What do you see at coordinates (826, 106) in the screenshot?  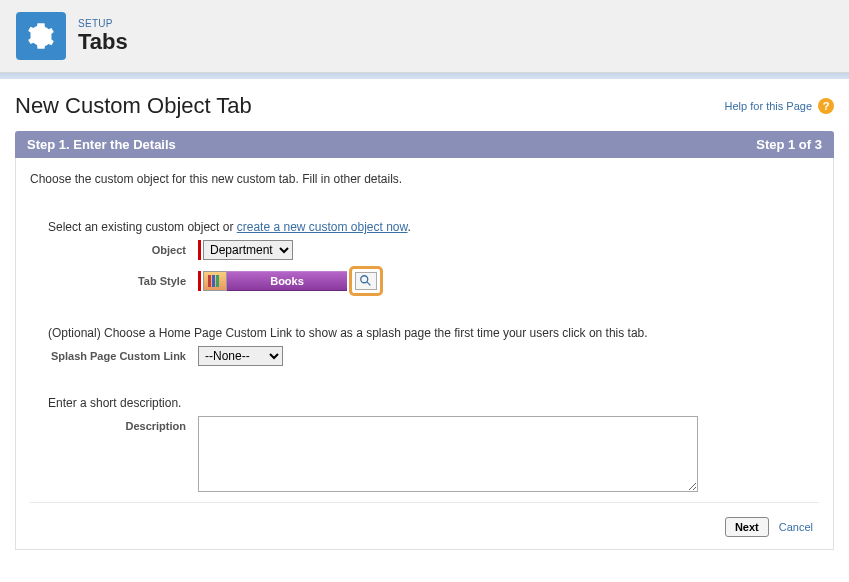 I see `help-icon: ?` at bounding box center [826, 106].